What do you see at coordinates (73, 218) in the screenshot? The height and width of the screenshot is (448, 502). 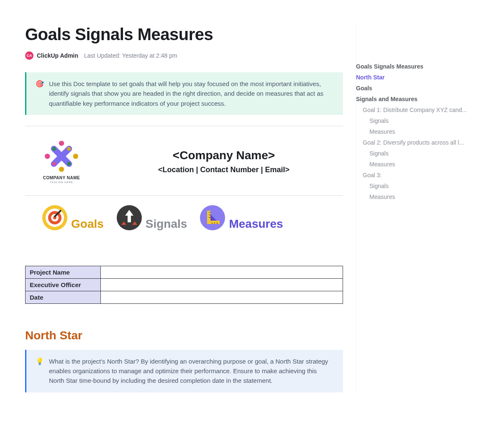 I see `gsm-goals: Goals` at bounding box center [73, 218].